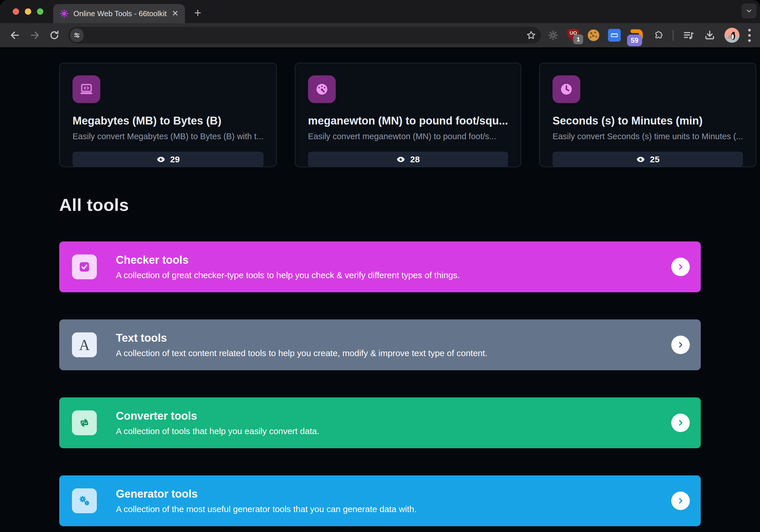  I want to click on category-text: Generator tools A collection of the most…, so click(266, 501).